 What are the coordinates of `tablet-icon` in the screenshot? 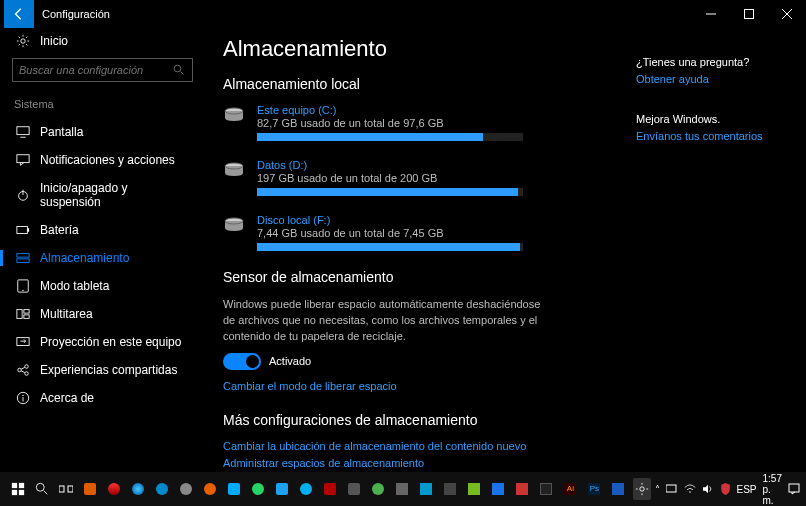 It's located at (23, 286).